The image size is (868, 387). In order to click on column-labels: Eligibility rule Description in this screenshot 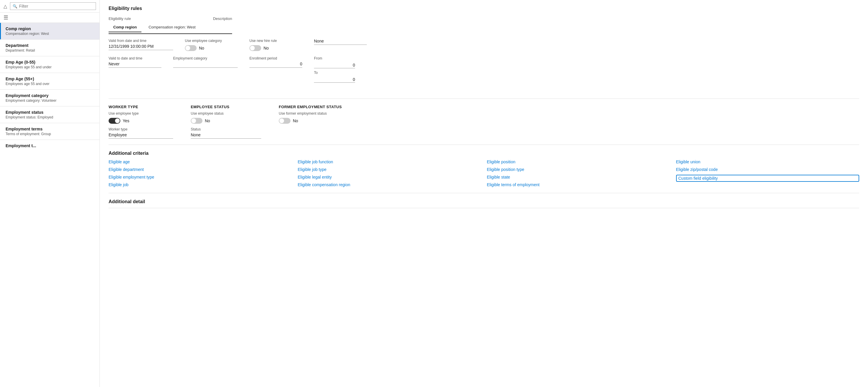, I will do `click(170, 19)`.